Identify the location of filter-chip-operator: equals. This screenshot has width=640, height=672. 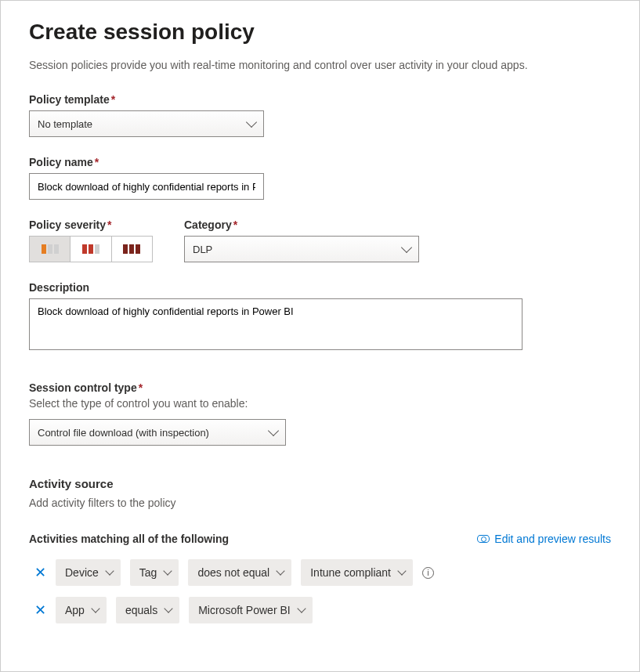
(147, 610).